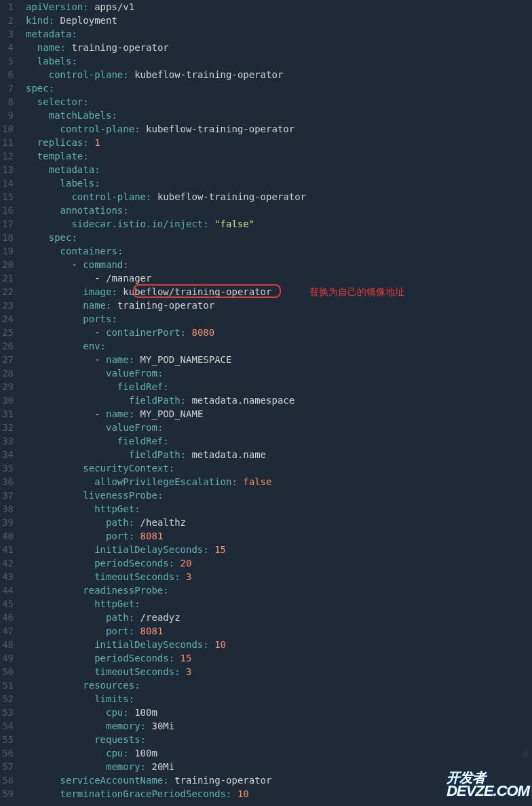  Describe the element at coordinates (279, 292) in the screenshot. I see `code-line: image: kubeflow/training-operator替换为自己的镜…` at that location.